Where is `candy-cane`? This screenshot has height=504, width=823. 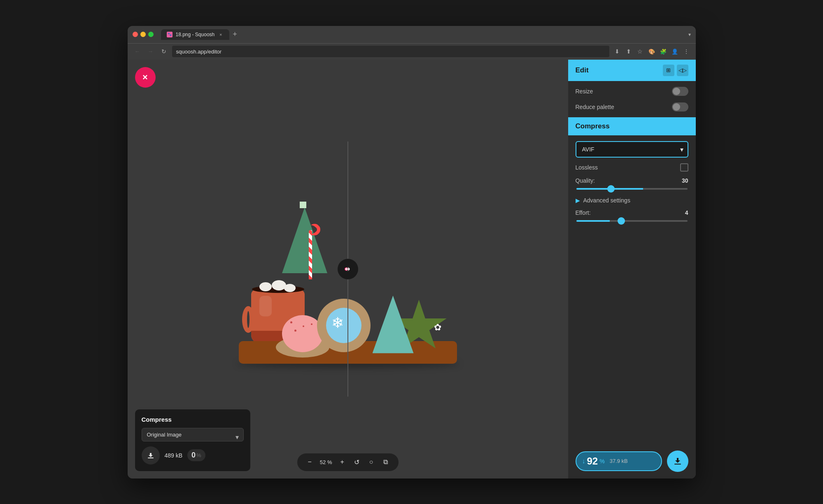
candy-cane is located at coordinates (310, 255).